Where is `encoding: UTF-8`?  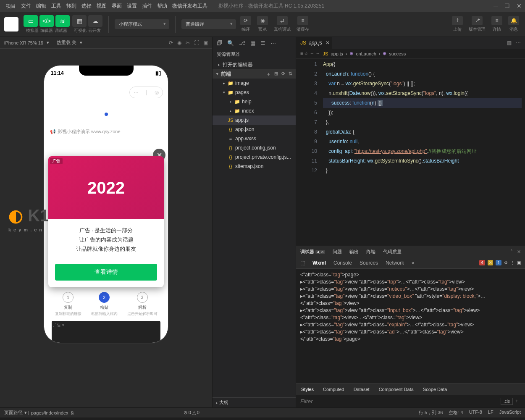
encoding: UTF-8 is located at coordinates (475, 412).